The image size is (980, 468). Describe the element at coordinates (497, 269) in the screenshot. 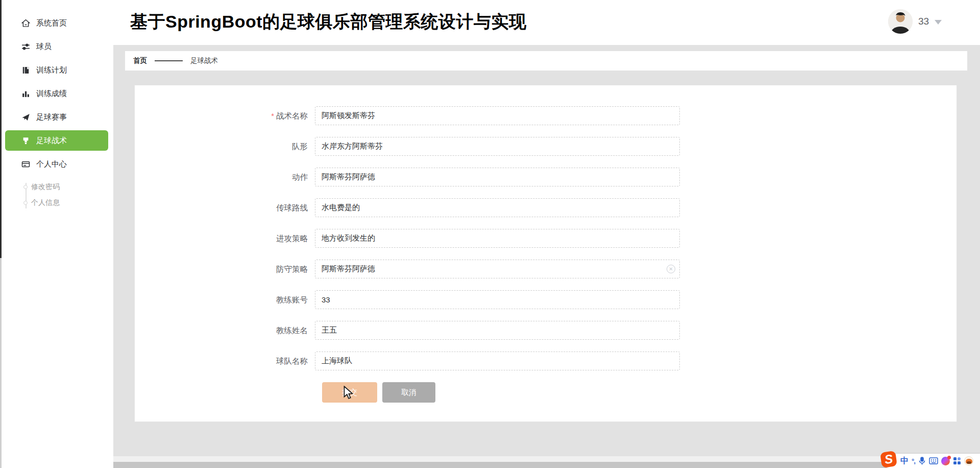

I see `input-wrap-defense-strategy: ✕` at that location.